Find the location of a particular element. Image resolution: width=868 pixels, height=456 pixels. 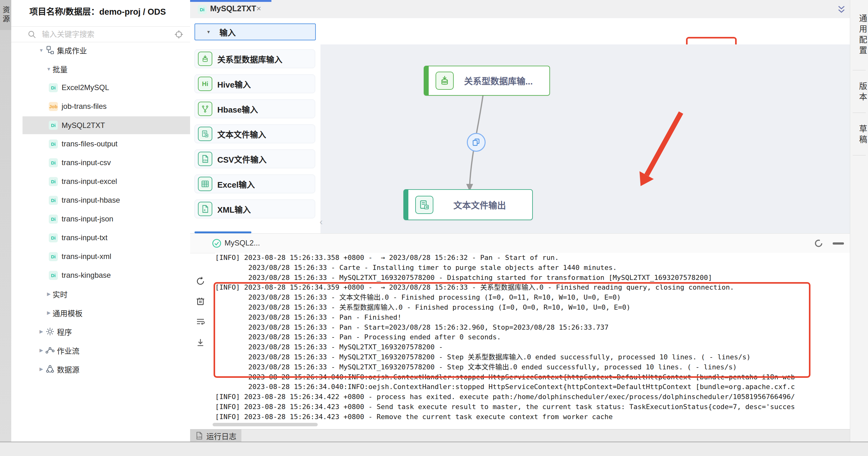

log-wrap-lines-icon is located at coordinates (200, 322).